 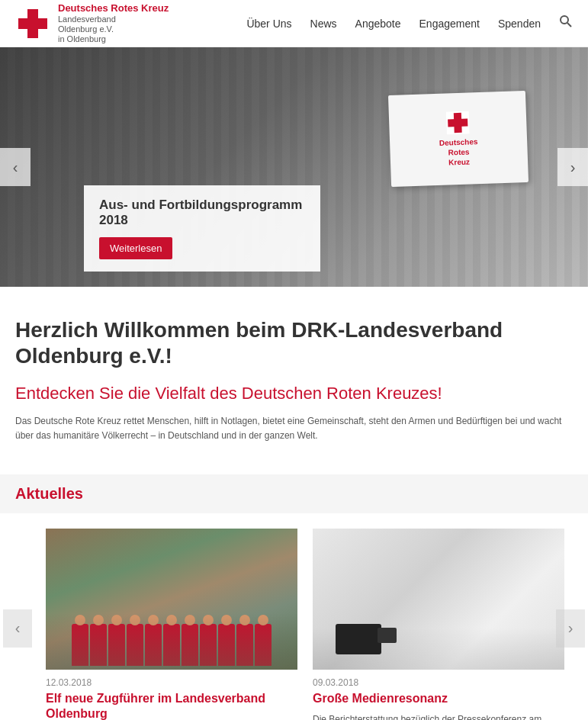 I want to click on welcome-text: Das Deutsche Rote Kreuz rettet Menschen,…, so click(x=290, y=429).